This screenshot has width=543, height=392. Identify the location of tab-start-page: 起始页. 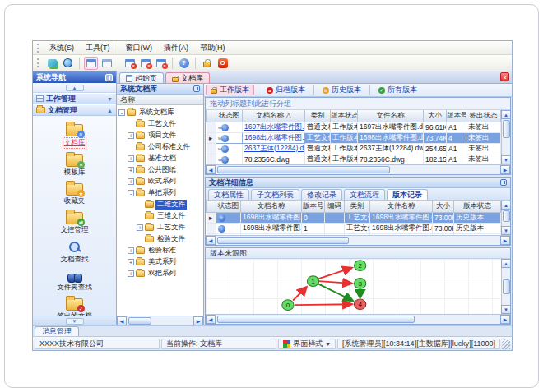
(142, 77).